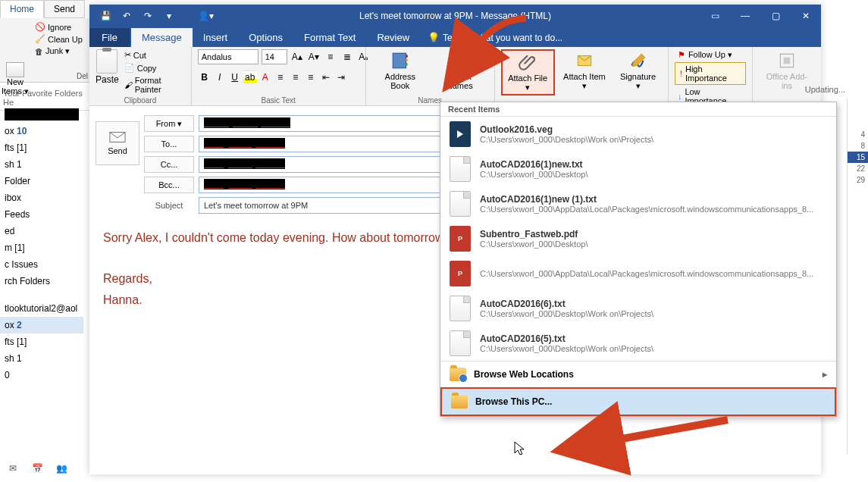 This screenshot has width=868, height=482. What do you see at coordinates (61, 52) in the screenshot?
I see `junk-button: 🗑Junk ▾` at bounding box center [61, 52].